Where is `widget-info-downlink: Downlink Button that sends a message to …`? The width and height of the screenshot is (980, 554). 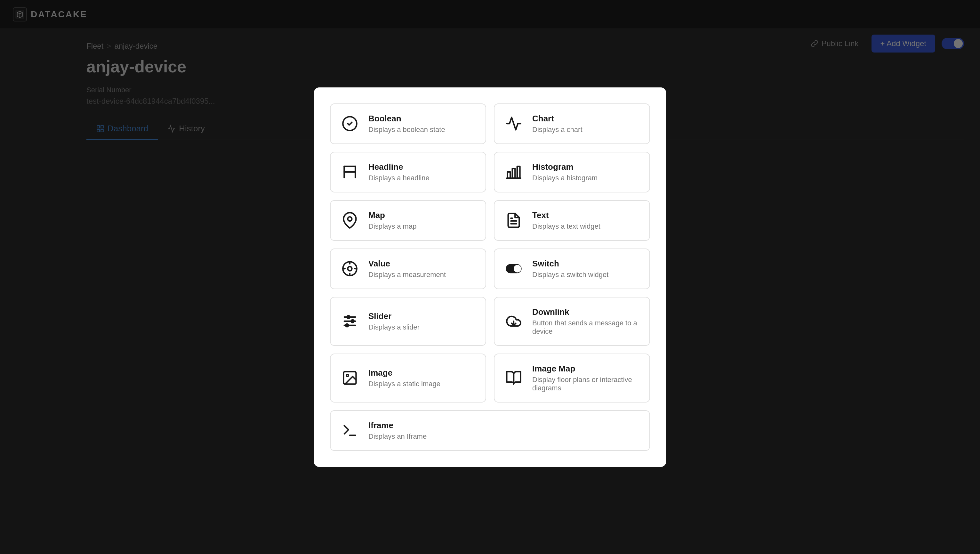 widget-info-downlink: Downlink Button that sends a message to … is located at coordinates (586, 321).